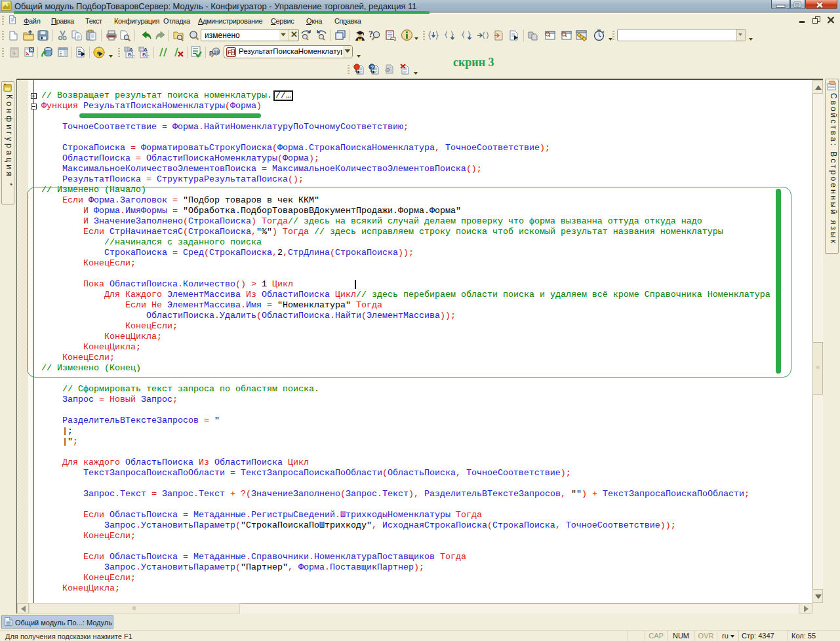 This screenshot has width=840, height=641. I want to click on svg-text: 10, so click(216, 52).